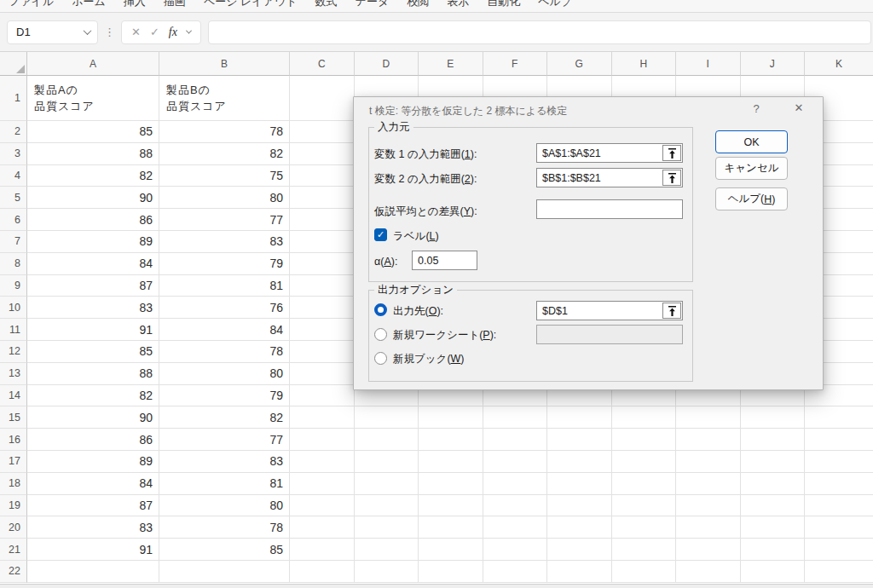 The height and width of the screenshot is (588, 873). Describe the element at coordinates (327, 5) in the screenshot. I see `ribbon-tab-formulas: 数式` at that location.